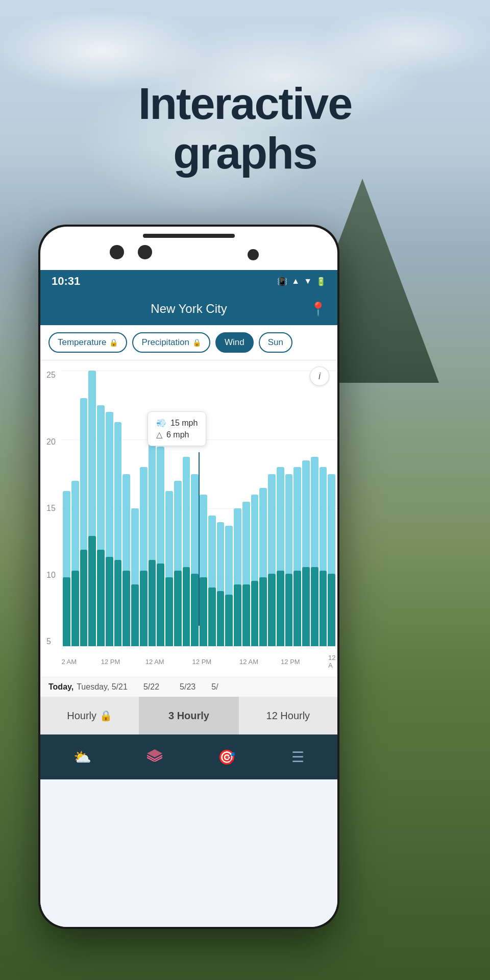 The height and width of the screenshot is (980, 490). What do you see at coordinates (172, 342) in the screenshot?
I see `precipitation-tab: Precipitation 🔒` at bounding box center [172, 342].